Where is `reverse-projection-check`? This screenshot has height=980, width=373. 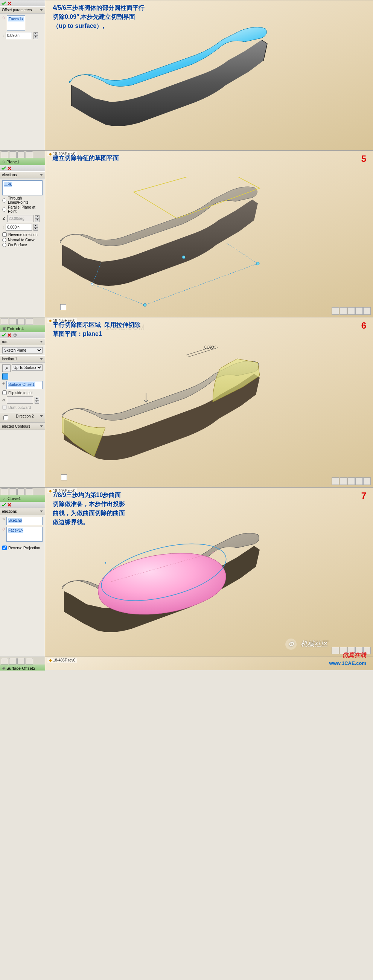 reverse-projection-check is located at coordinates (5, 548).